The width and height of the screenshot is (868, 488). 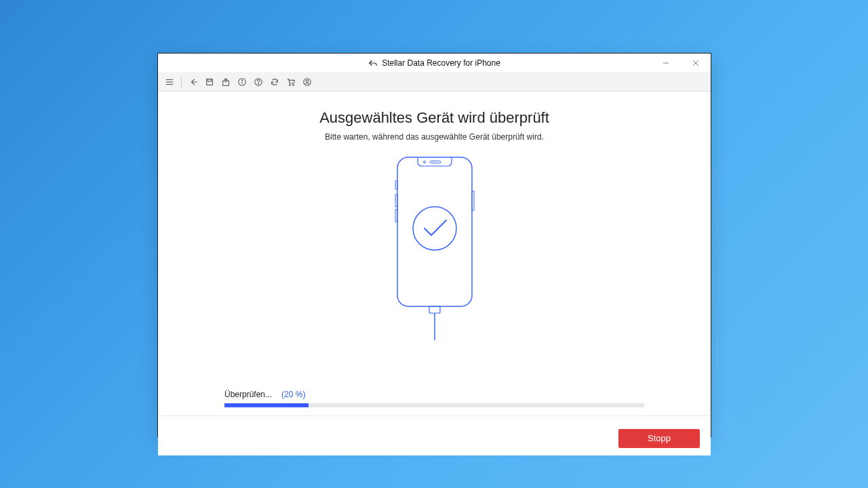 I want to click on page-subline: Bitte warten, während das ausgewählte Ge…, so click(x=434, y=137).